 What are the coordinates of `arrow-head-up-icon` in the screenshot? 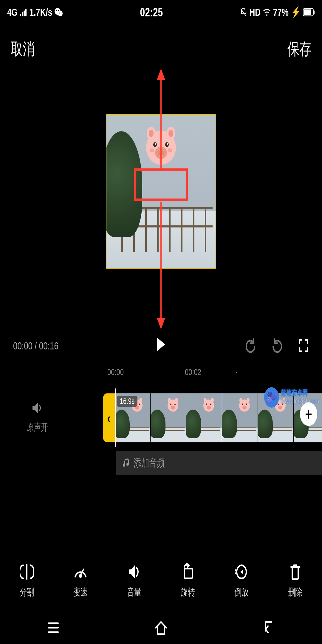 It's located at (161, 74).